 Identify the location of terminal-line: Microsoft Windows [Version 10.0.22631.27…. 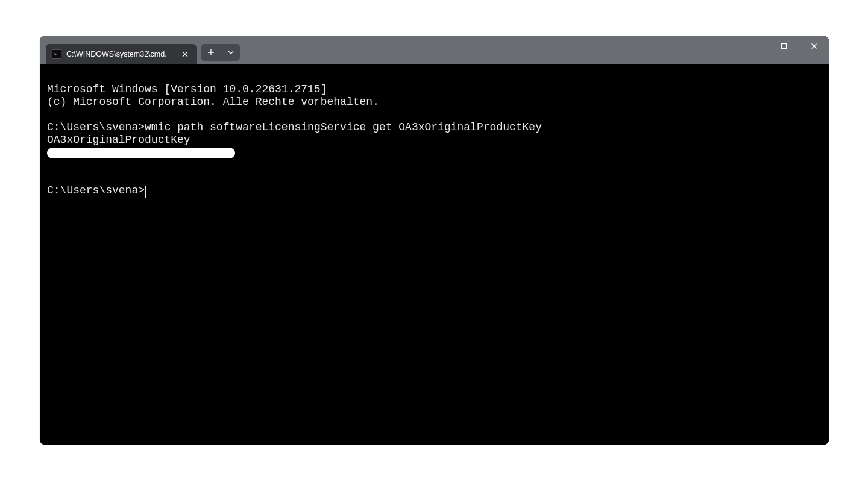
(187, 89).